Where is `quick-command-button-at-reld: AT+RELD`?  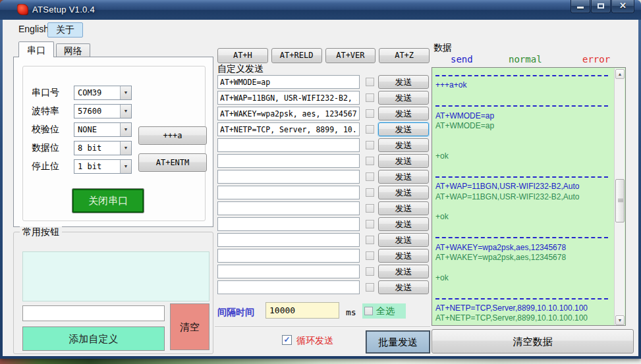 quick-command-button-at-reld: AT+RELD is located at coordinates (296, 55).